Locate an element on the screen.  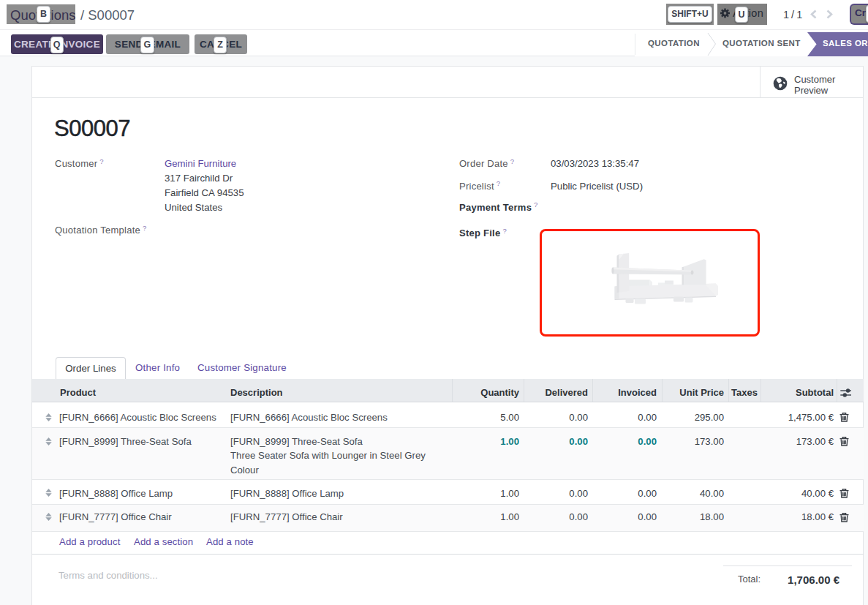
svg-text: SALES ORDER is located at coordinates (845, 43).